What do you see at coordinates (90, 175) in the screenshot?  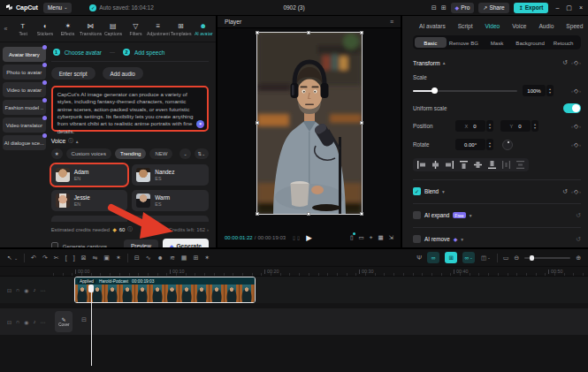 I see `voice-card-adam: AdamEN` at bounding box center [90, 175].